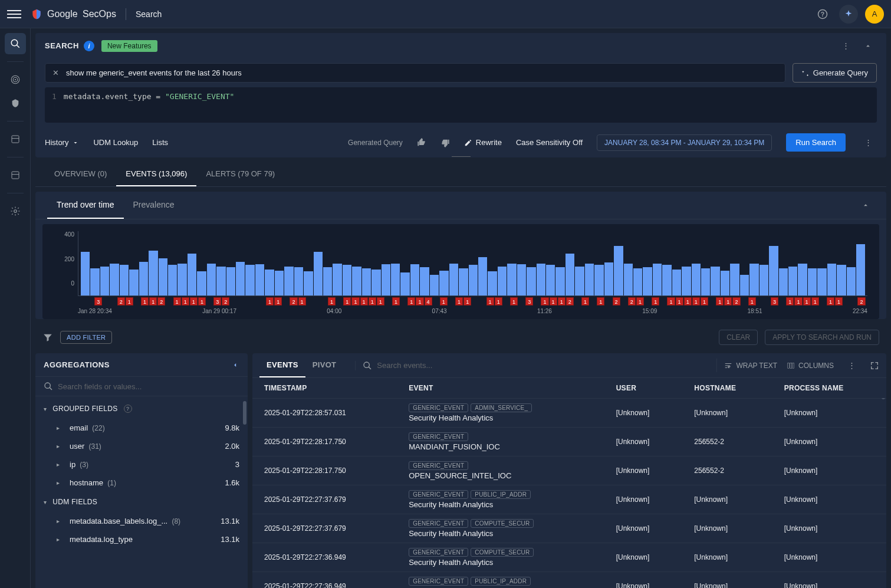 The height and width of the screenshot is (588, 891). What do you see at coordinates (461, 105) in the screenshot?
I see `code-editor: 1metadata.event_type = "GENERIC_EVENT"` at bounding box center [461, 105].